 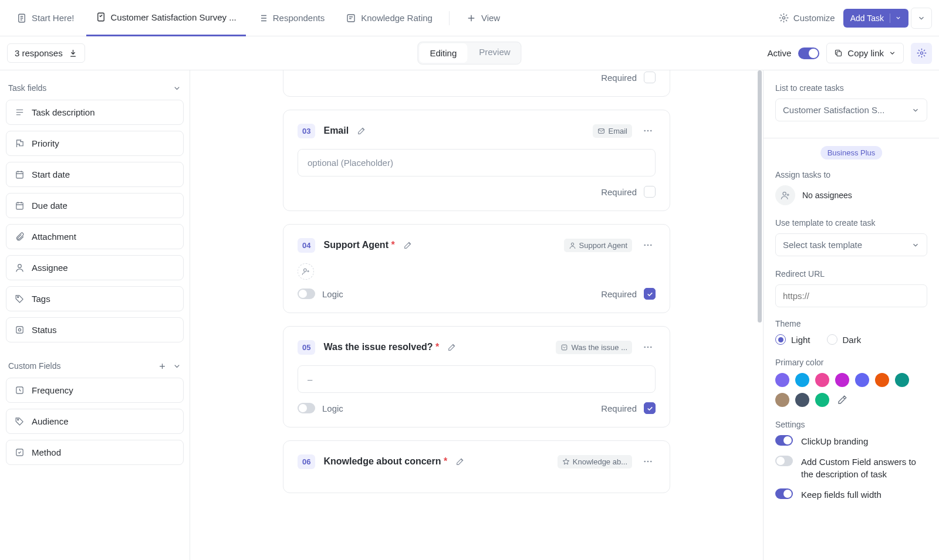 What do you see at coordinates (306, 462) in the screenshot?
I see `field-number: 06` at bounding box center [306, 462].